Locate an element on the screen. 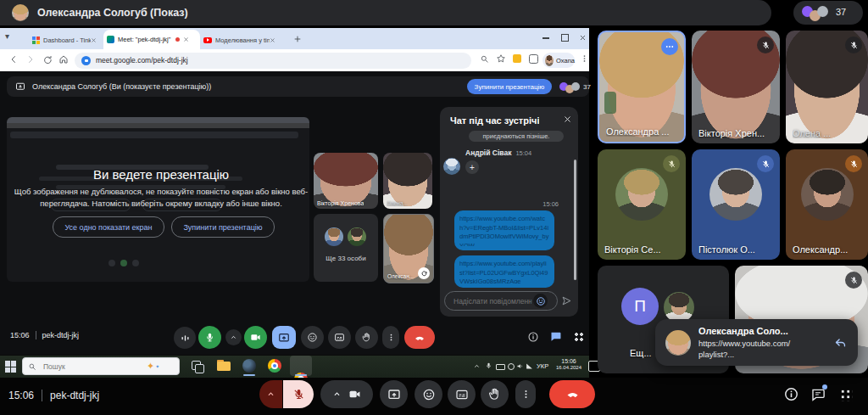 Image resolution: width=868 pixels, height=415 pixels. tray-time: 15:06 is located at coordinates (569, 362).